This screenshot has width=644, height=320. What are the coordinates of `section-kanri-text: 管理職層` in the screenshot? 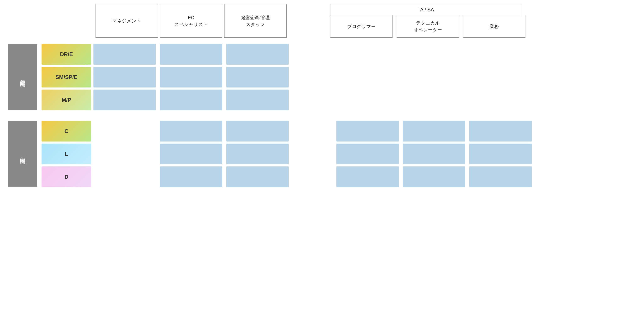 It's located at (23, 77).